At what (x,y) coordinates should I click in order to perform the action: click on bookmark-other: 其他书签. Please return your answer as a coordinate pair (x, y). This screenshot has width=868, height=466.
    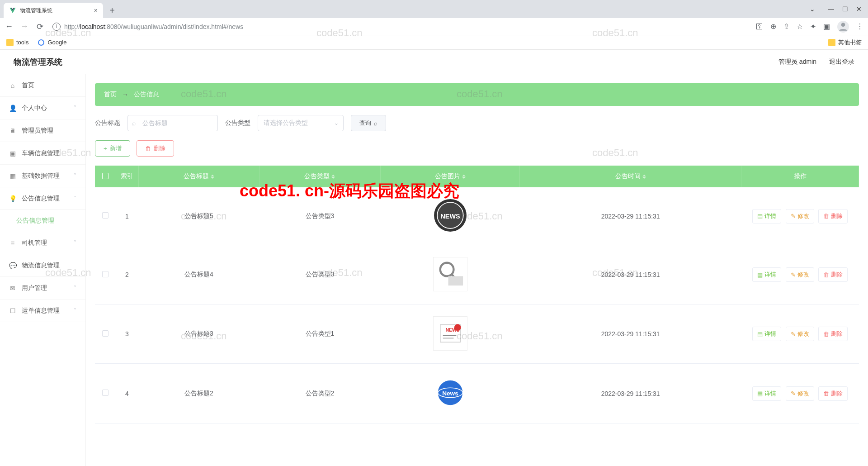
    Looking at the image, I should click on (845, 43).